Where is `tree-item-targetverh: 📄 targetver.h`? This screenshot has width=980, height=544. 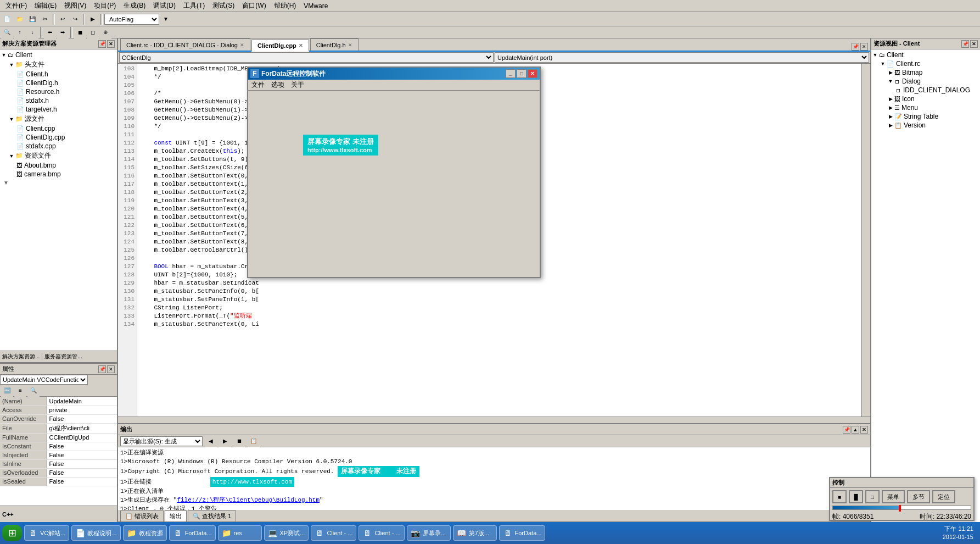 tree-item-targetverh: 📄 targetver.h is located at coordinates (58, 109).